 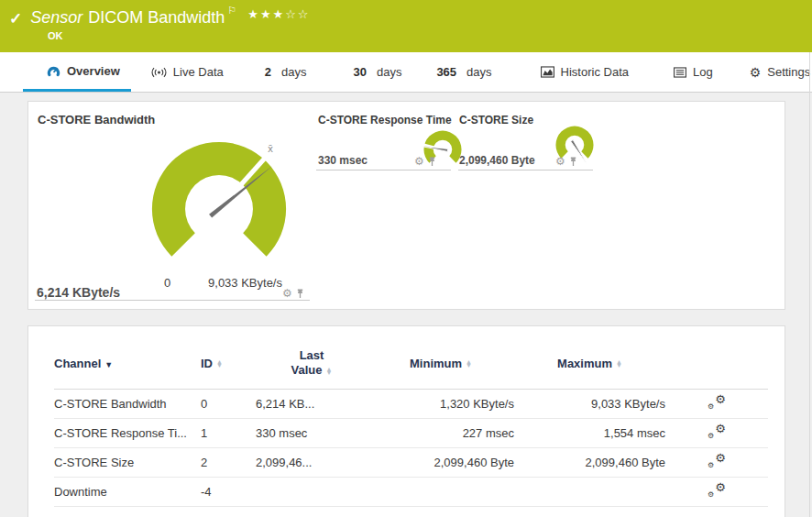 What do you see at coordinates (228, 433) in the screenshot?
I see `cell-id: 1` at bounding box center [228, 433].